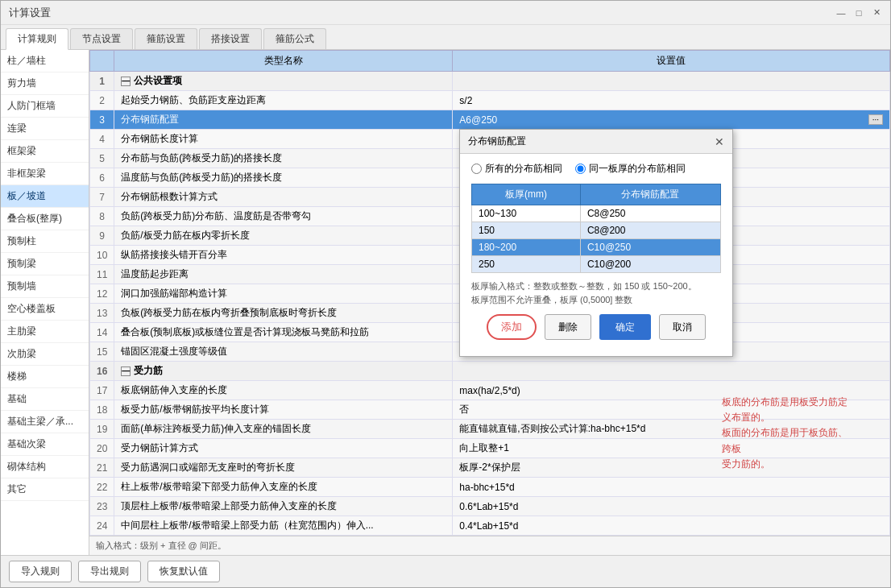 The height and width of the screenshot is (588, 891). What do you see at coordinates (580, 169) in the screenshot?
I see `radio-same-thickness-input` at bounding box center [580, 169].